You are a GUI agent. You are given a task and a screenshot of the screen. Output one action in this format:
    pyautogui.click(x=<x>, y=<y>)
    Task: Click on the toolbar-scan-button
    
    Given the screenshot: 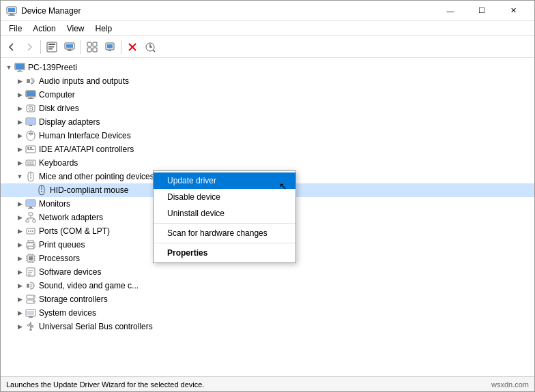 What is the action you would take?
    pyautogui.click(x=150, y=47)
    